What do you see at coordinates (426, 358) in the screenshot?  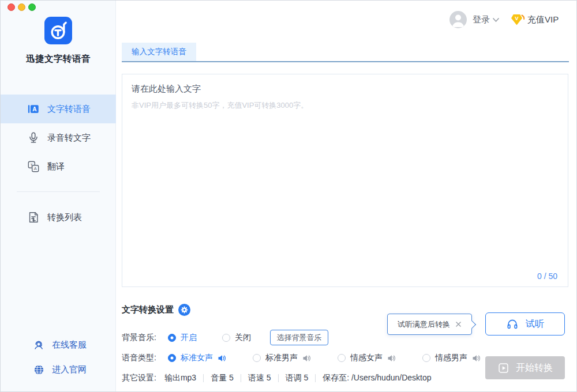 I see `radio-emotional-male` at bounding box center [426, 358].